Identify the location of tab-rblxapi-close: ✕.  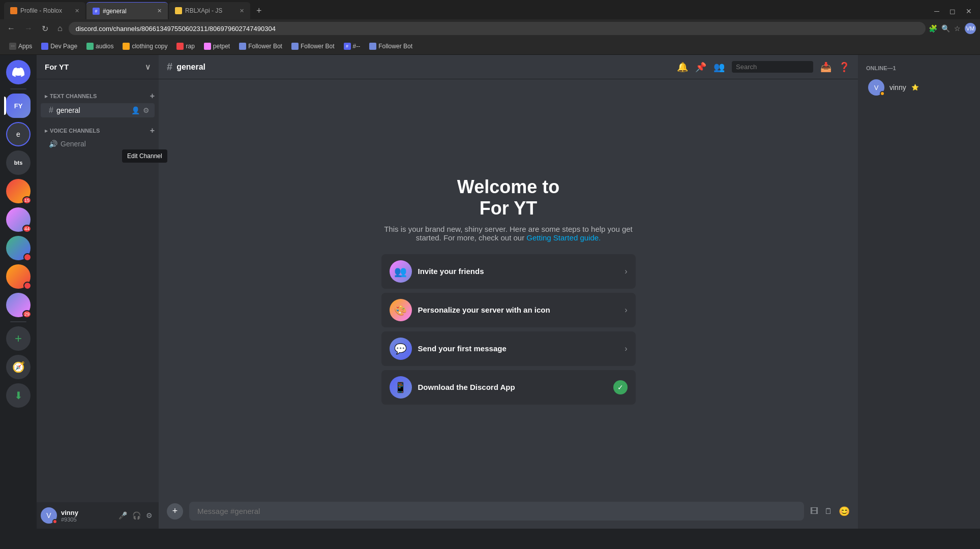
(242, 11).